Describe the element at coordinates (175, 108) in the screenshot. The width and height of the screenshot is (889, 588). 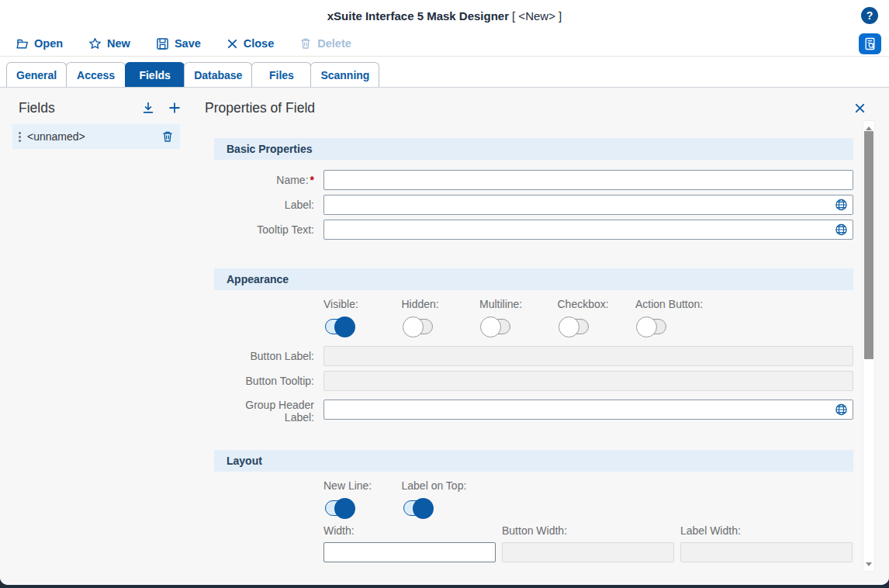
I see `add-field-icon` at that location.